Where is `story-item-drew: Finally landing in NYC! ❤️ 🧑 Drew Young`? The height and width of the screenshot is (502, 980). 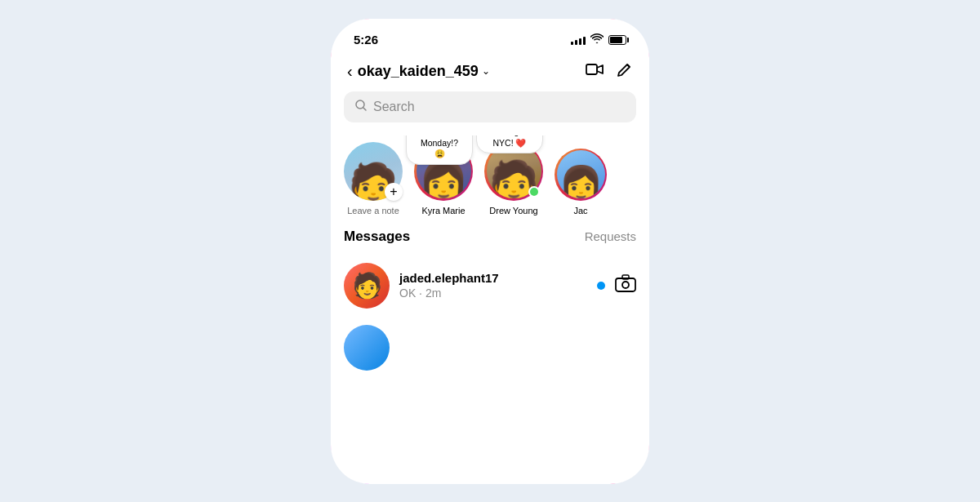
story-item-drew: Finally landing in NYC! ❤️ 🧑 Drew Young is located at coordinates (514, 179).